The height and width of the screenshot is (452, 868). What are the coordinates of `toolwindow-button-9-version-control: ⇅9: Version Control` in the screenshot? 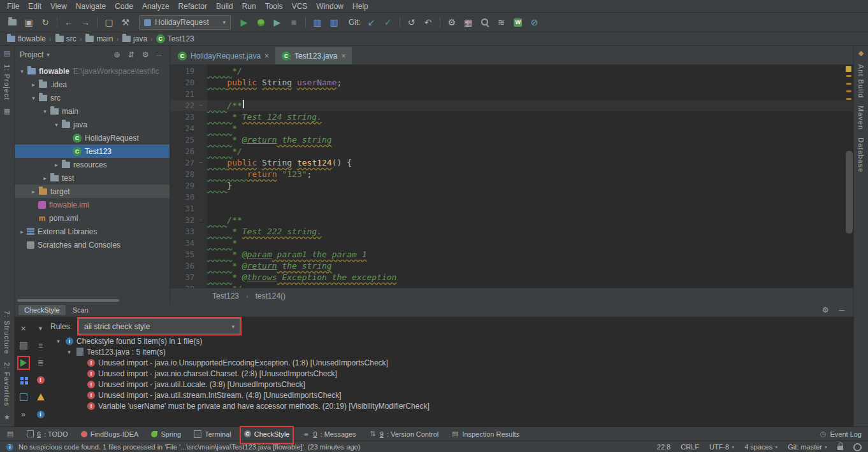 It's located at (404, 434).